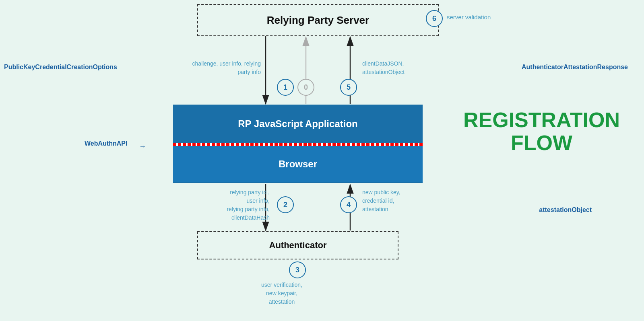  Describe the element at coordinates (221, 68) in the screenshot. I see `step-1-label: challenge, user info, relying party info` at that location.